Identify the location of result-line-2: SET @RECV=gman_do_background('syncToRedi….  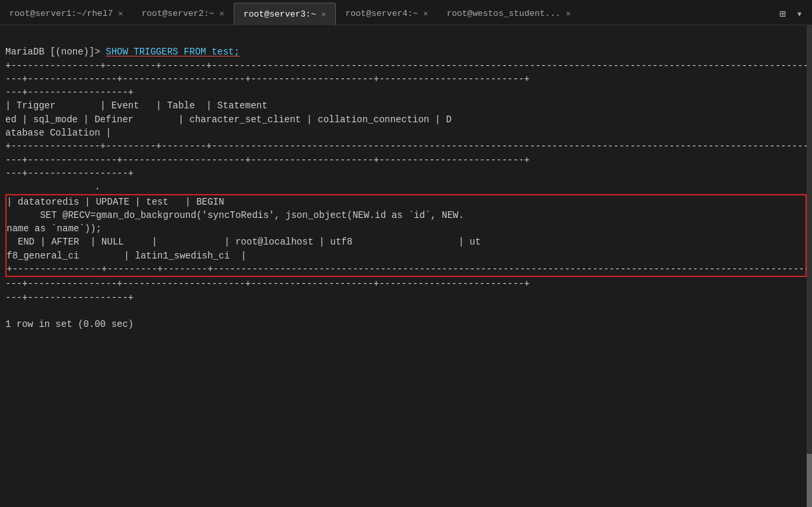
(235, 215).